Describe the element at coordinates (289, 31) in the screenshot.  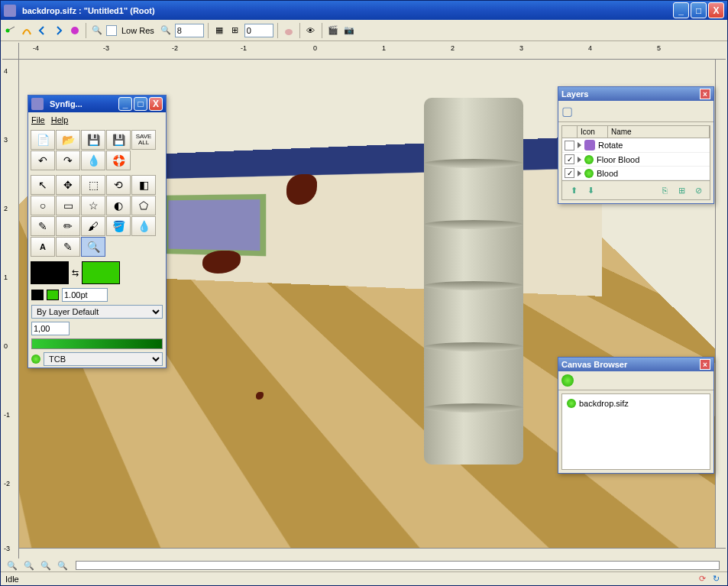
I see `onion-icon` at that location.